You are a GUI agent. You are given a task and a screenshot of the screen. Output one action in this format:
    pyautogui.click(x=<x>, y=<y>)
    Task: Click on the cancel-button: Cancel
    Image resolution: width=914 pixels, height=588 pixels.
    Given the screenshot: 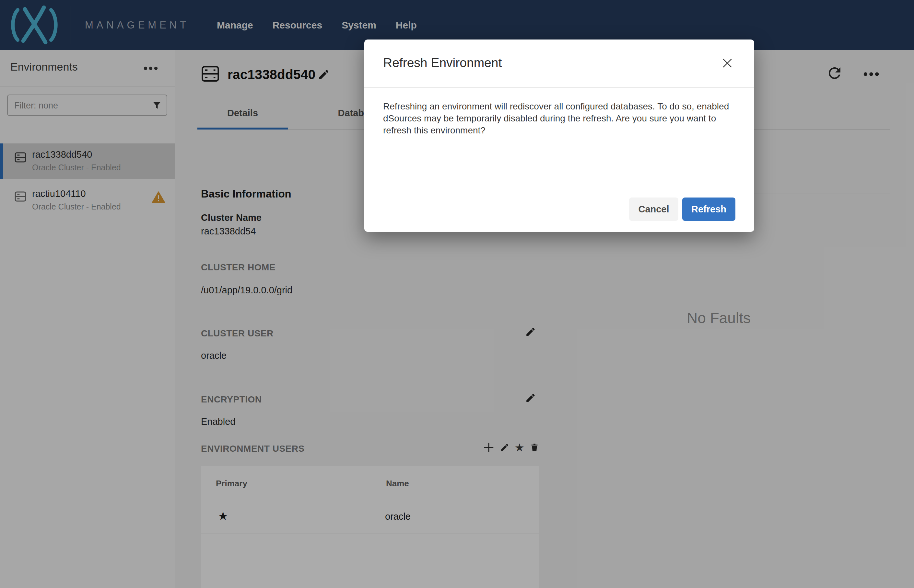 What is the action you would take?
    pyautogui.click(x=653, y=209)
    